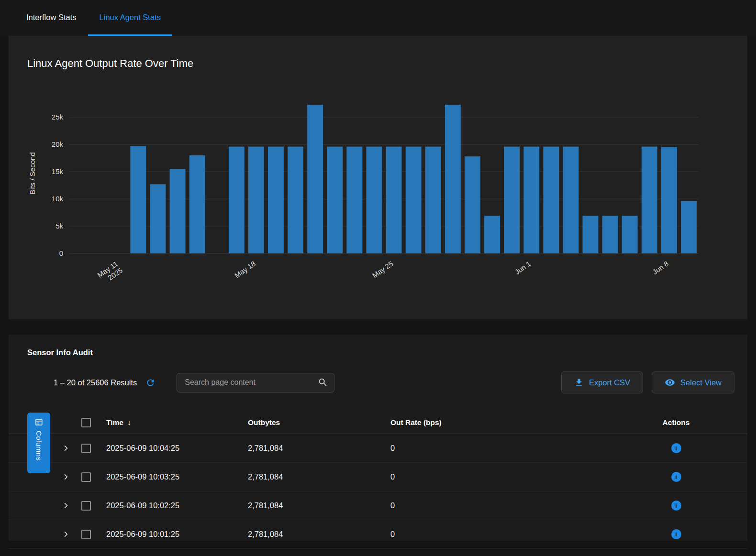 The width and height of the screenshot is (756, 556). Describe the element at coordinates (150, 382) in the screenshot. I see `refresh-button` at that location.